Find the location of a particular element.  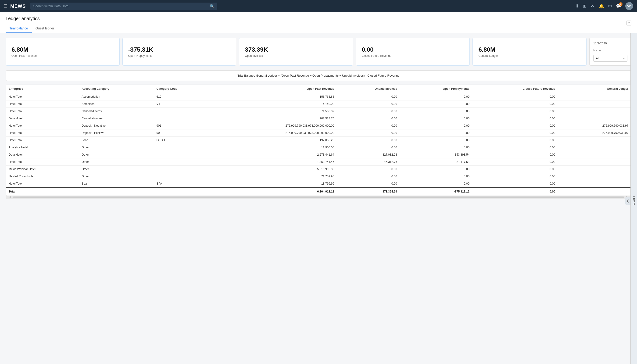

bell-icon: 🔔 is located at coordinates (602, 6).